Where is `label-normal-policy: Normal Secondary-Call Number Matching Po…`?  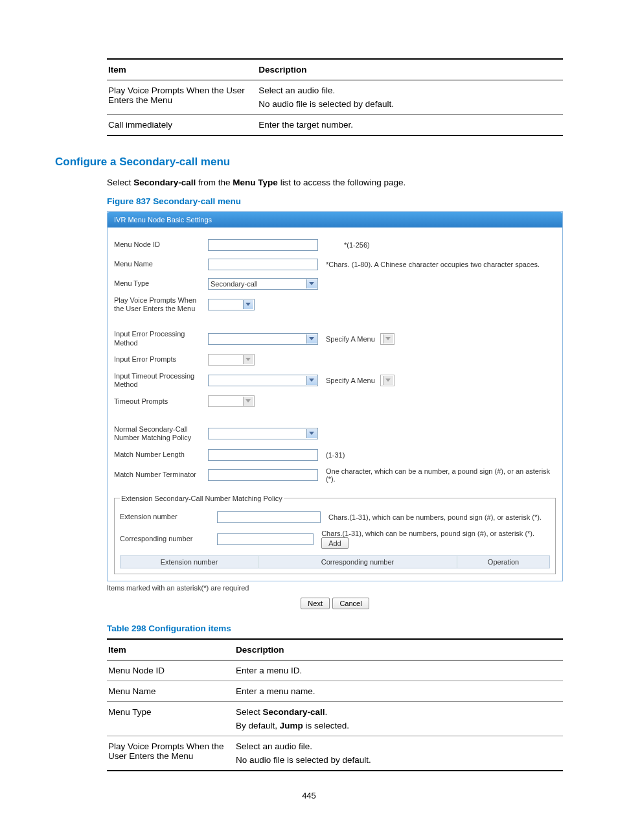 label-normal-policy: Normal Secondary-Call Number Matching Po… is located at coordinates (161, 434).